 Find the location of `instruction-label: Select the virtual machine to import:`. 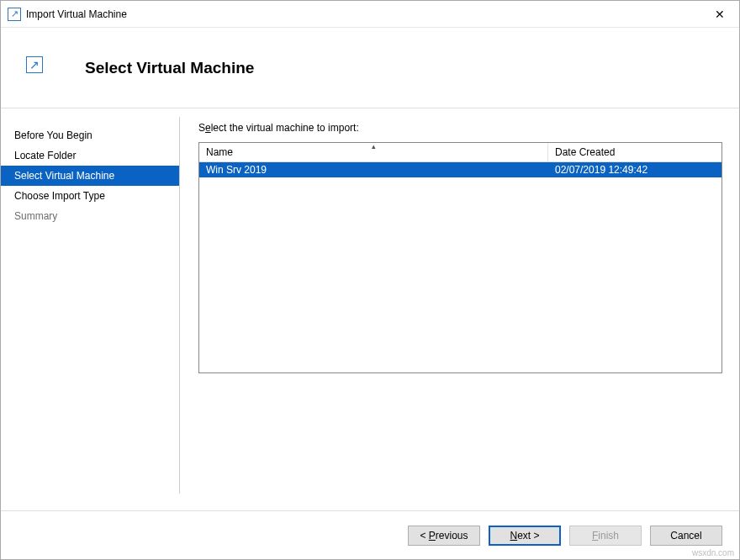

instruction-label: Select the virtual machine to import: is located at coordinates (461, 128).